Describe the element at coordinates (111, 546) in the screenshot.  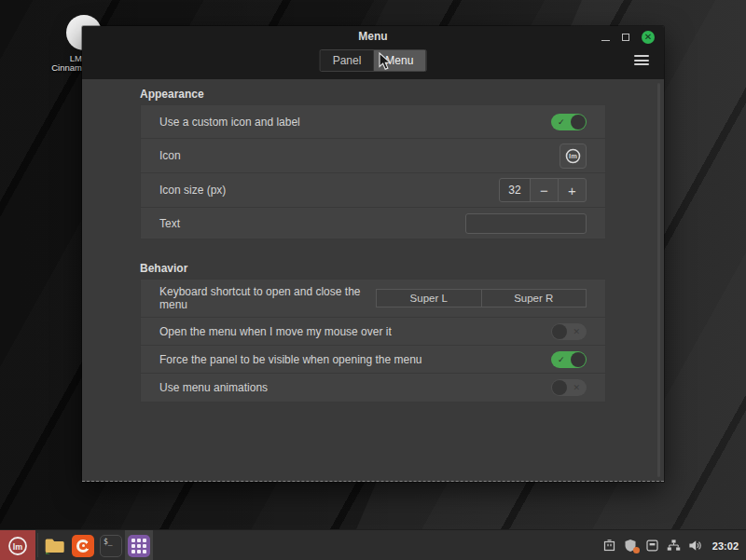
I see `terminal-icon: $_` at that location.